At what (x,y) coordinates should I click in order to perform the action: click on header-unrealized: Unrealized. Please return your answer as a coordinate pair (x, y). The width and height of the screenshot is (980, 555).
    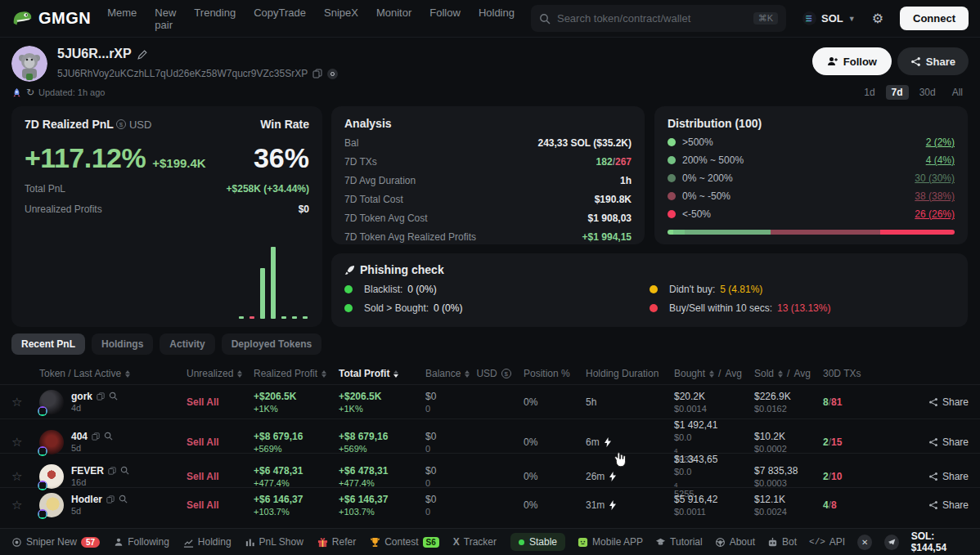
    Looking at the image, I should click on (220, 374).